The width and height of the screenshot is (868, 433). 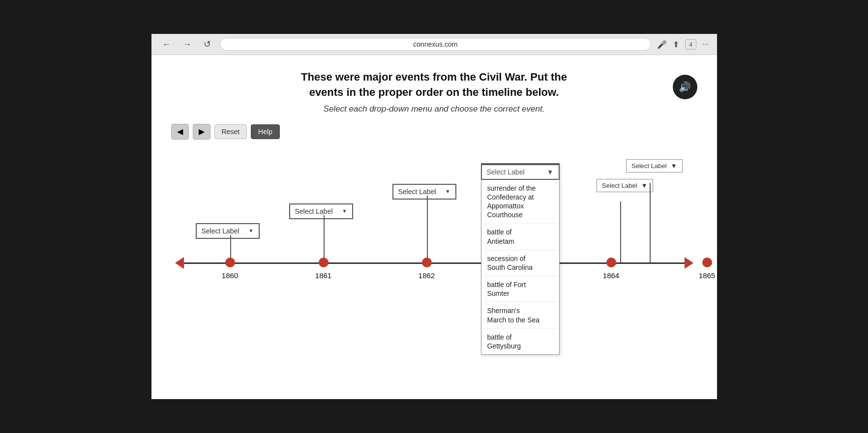 What do you see at coordinates (621, 232) in the screenshot?
I see `connector-tr2` at bounding box center [621, 232].